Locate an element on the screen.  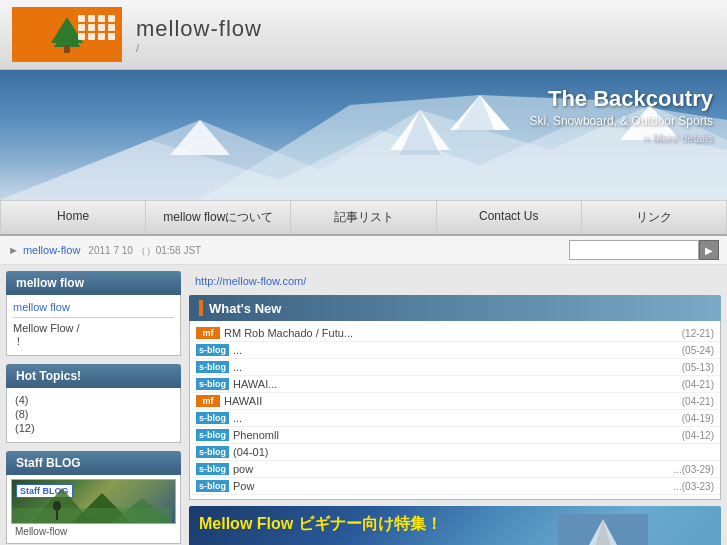
bottom-banner: Mellow Flow ビギナー向け特集！ 1. バックカントリーの魅力 2. … is located at coordinates (455, 526).